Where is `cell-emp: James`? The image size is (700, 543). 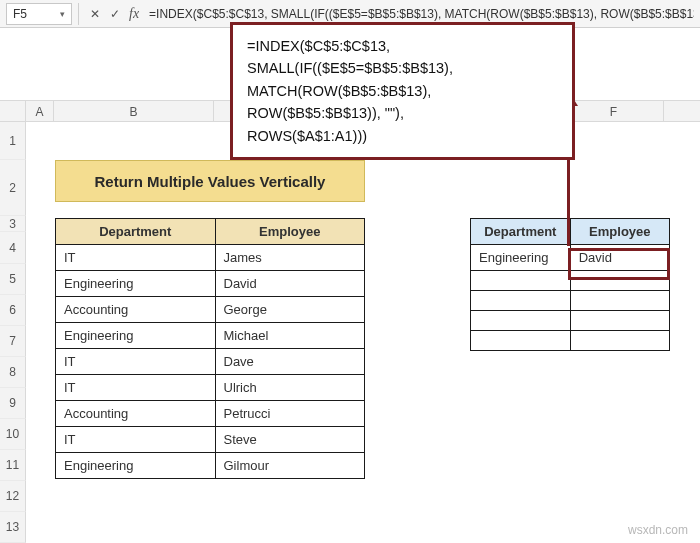 cell-emp: James is located at coordinates (290, 258).